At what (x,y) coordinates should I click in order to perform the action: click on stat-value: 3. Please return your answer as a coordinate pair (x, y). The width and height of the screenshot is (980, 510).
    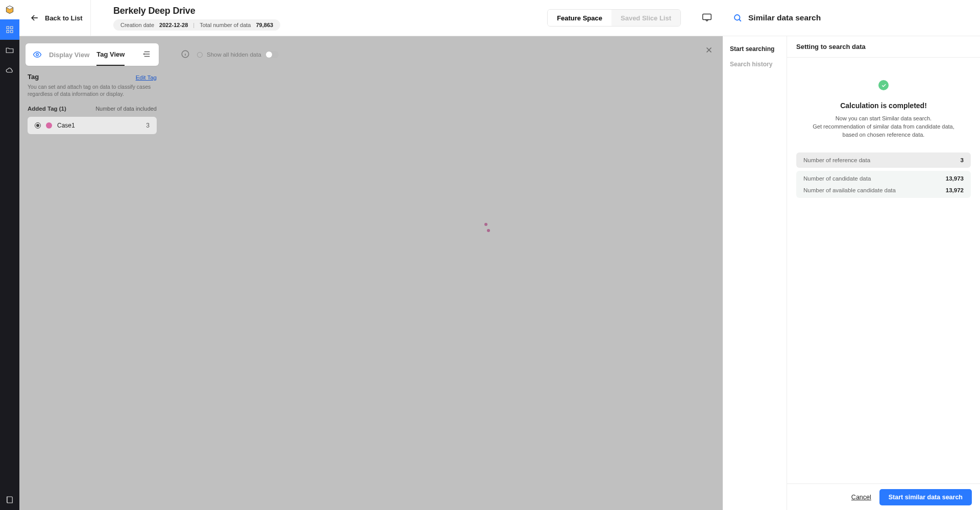
    Looking at the image, I should click on (962, 160).